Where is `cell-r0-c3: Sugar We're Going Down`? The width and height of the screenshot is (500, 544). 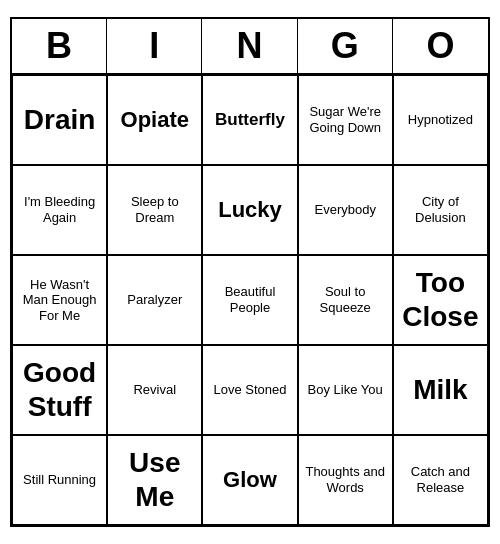 cell-r0-c3: Sugar We're Going Down is located at coordinates (346, 120).